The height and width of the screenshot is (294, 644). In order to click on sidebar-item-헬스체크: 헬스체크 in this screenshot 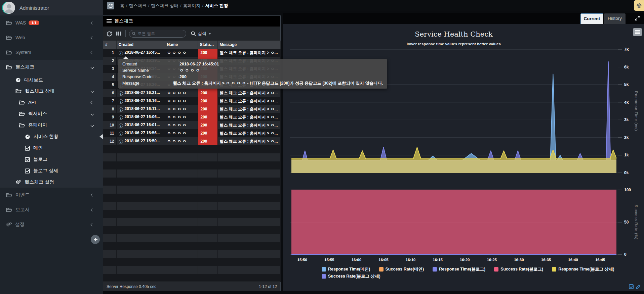, I will do `click(51, 67)`.